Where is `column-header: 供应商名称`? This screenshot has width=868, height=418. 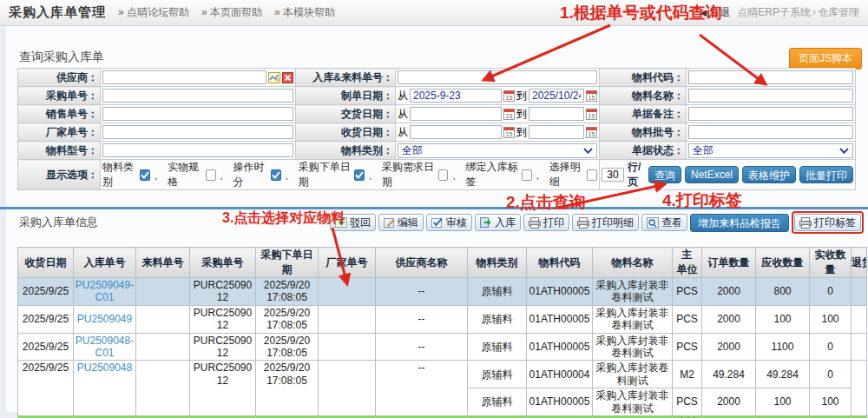
column-header: 供应商名称 is located at coordinates (422, 262).